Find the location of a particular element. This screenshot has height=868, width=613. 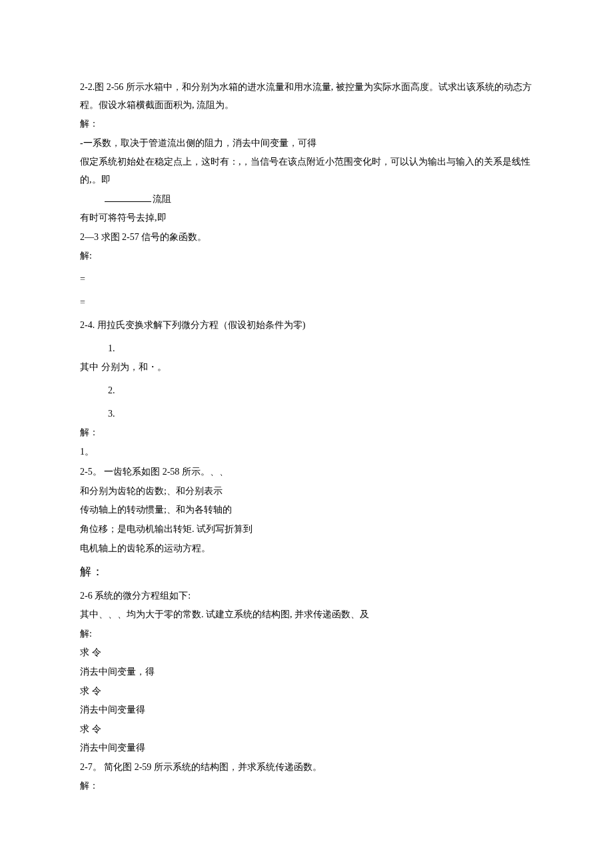

problem-2-6-statement: 2-6 系统的微分方程组如下: is located at coordinates (306, 596).